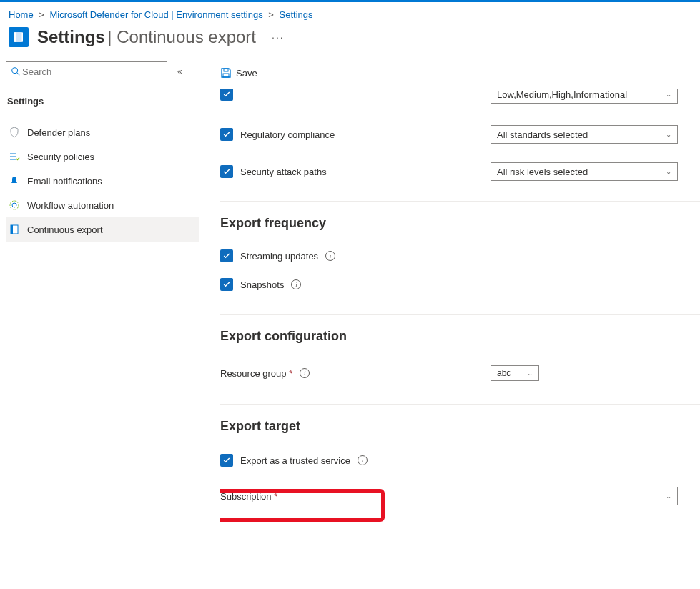  Describe the element at coordinates (247, 73) in the screenshot. I see `save-button-label: Save` at that location.